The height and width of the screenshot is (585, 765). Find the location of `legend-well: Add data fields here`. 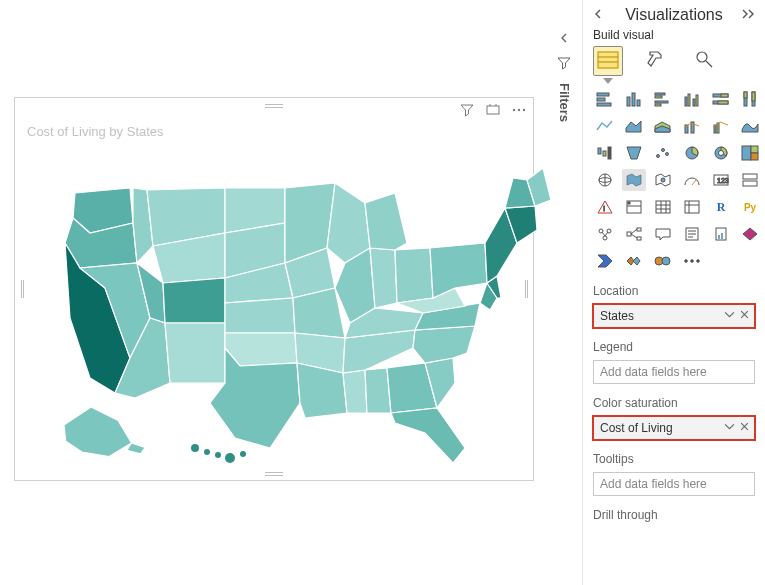

legend-well: Add data fields here is located at coordinates (674, 372).